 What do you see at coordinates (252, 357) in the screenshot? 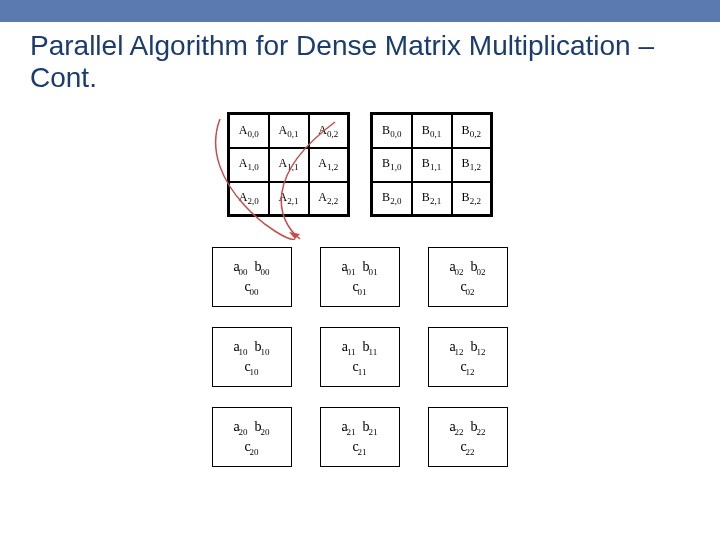
I see `proc-10: a10b10 c10` at bounding box center [252, 357].